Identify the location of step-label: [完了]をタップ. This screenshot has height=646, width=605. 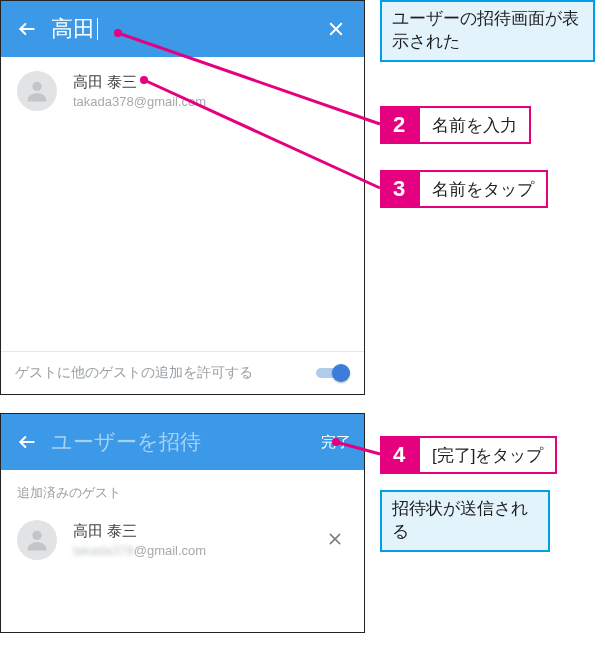
(488, 455).